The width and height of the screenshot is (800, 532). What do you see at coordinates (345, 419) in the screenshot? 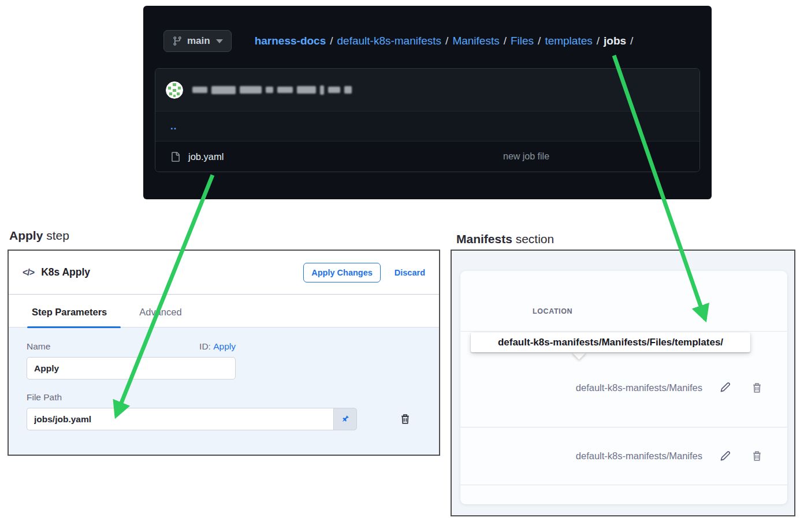
I see `fixed-value-pin-button` at bounding box center [345, 419].